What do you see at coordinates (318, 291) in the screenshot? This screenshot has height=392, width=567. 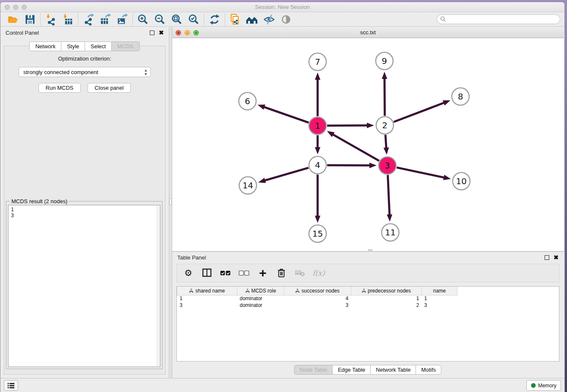 I see `column-header-successor-nodes: successor nodes` at bounding box center [318, 291].